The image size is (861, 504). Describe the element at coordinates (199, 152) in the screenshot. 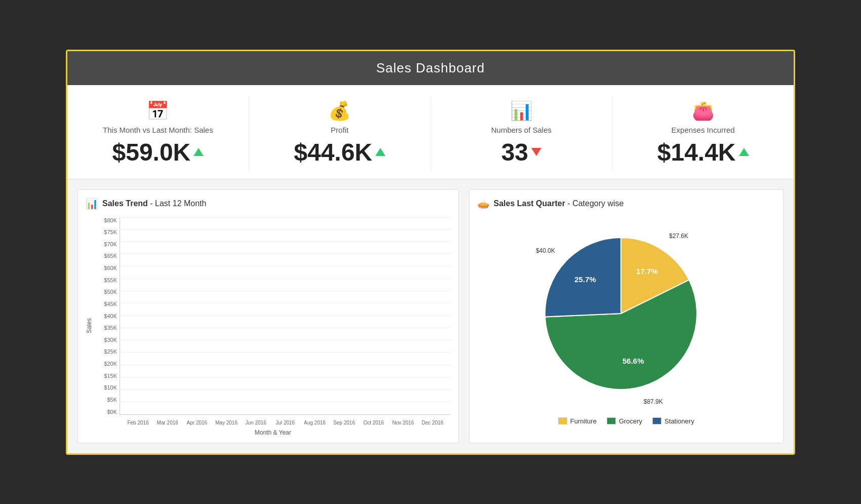

I see `kpi-arrow-sales` at that location.